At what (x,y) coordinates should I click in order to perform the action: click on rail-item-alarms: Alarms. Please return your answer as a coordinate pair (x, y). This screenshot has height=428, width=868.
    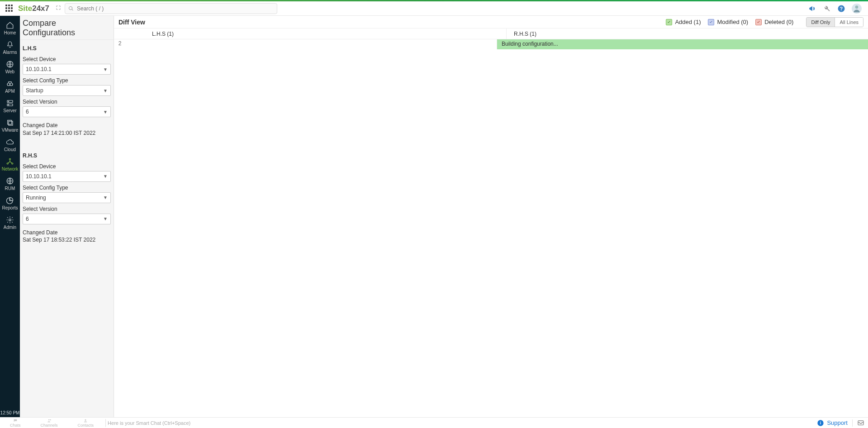
    Looking at the image, I should click on (10, 48).